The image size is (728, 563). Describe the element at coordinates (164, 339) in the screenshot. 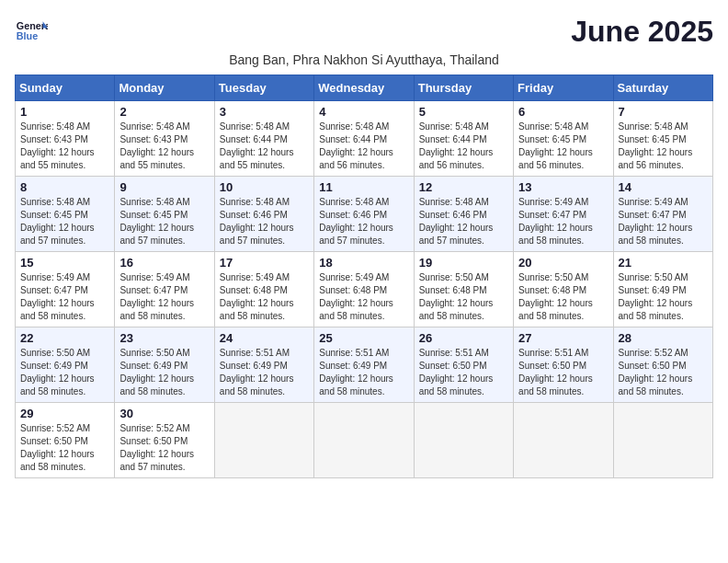

I see `day-number: 23` at that location.